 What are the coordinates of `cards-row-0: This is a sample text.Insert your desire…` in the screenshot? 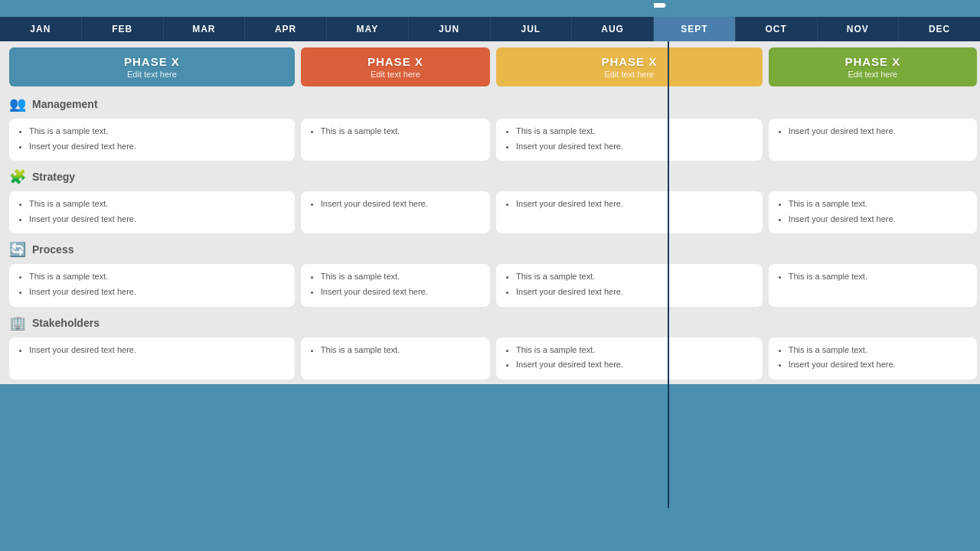 It's located at (490, 141).